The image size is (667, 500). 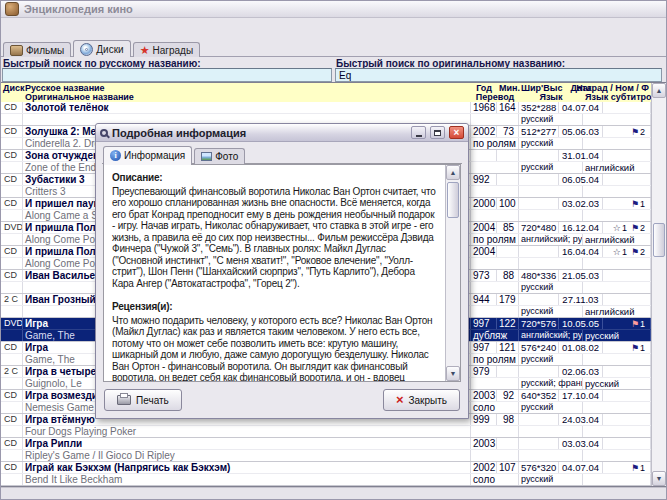 I want to click on scroll-up-icon: ▲, so click(x=659, y=90).